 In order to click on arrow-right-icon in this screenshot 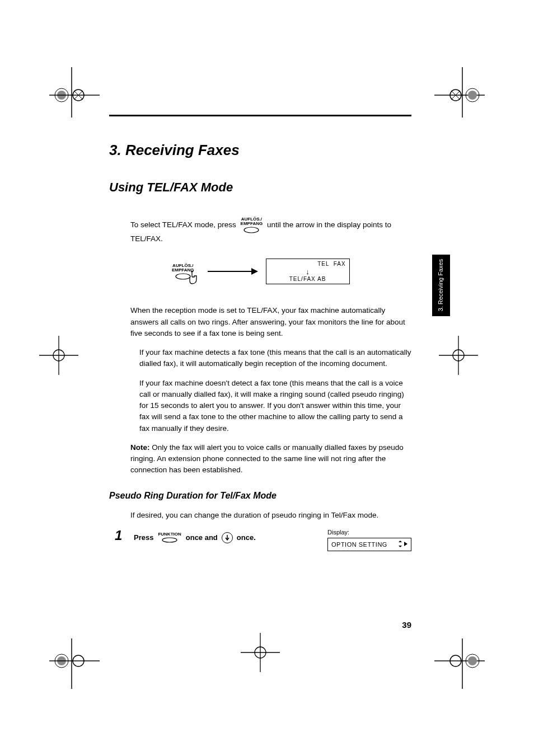, I will do `click(233, 271)`.